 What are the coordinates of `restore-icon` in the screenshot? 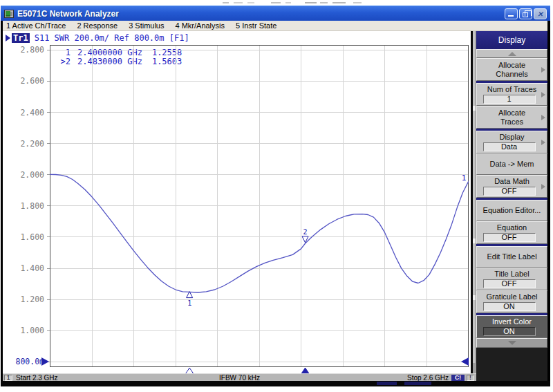 It's located at (525, 15).